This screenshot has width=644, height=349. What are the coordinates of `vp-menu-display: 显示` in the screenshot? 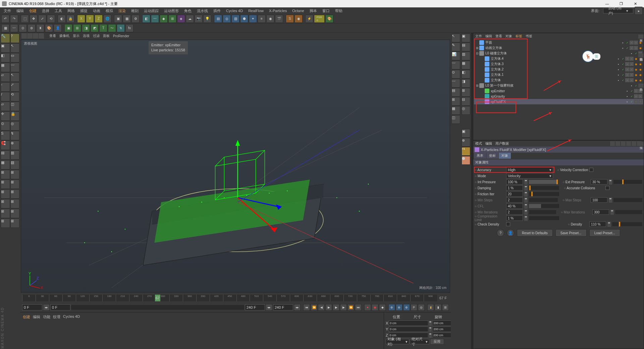 It's located at (76, 36).